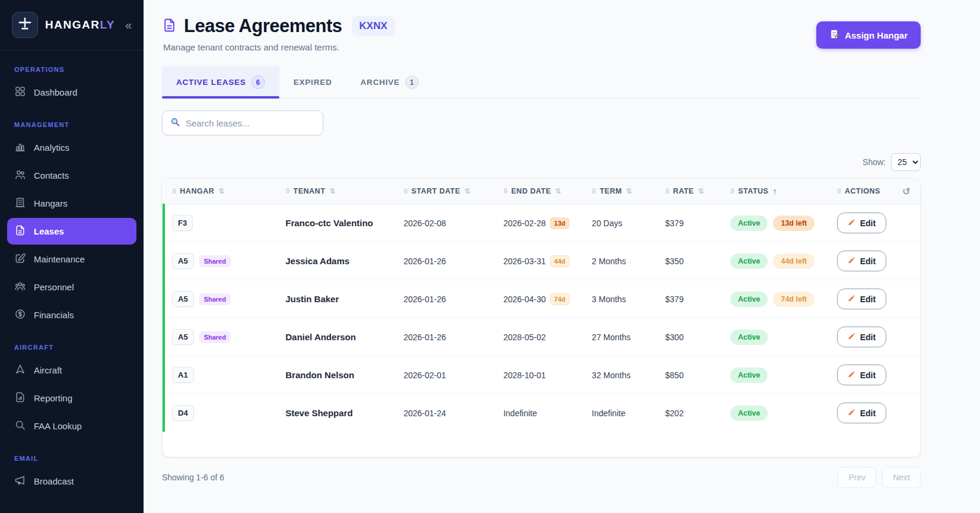 This screenshot has width=980, height=513. Describe the element at coordinates (319, 413) in the screenshot. I see `tenant-name: Steve Sheppard` at that location.